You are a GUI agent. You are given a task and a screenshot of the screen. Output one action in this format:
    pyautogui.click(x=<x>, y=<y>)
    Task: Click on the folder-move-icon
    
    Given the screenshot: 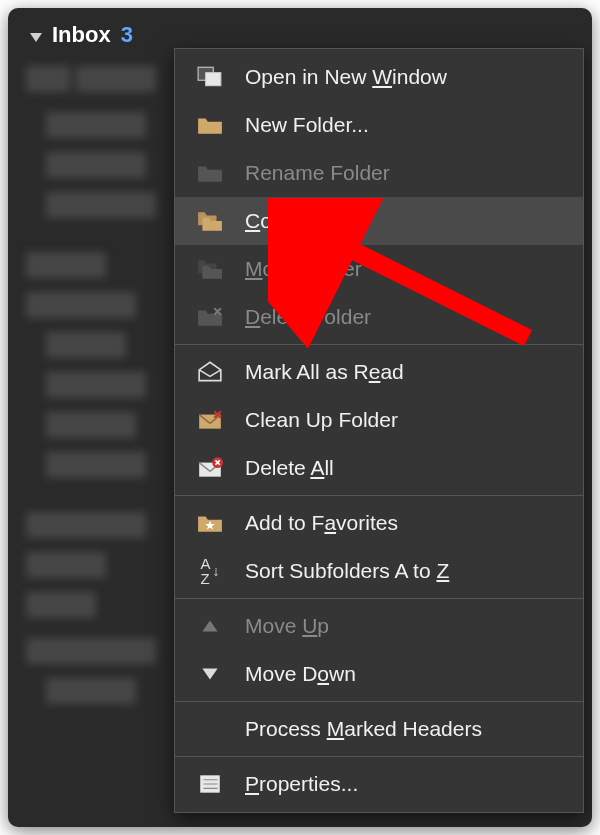 What is the action you would take?
    pyautogui.click(x=210, y=269)
    